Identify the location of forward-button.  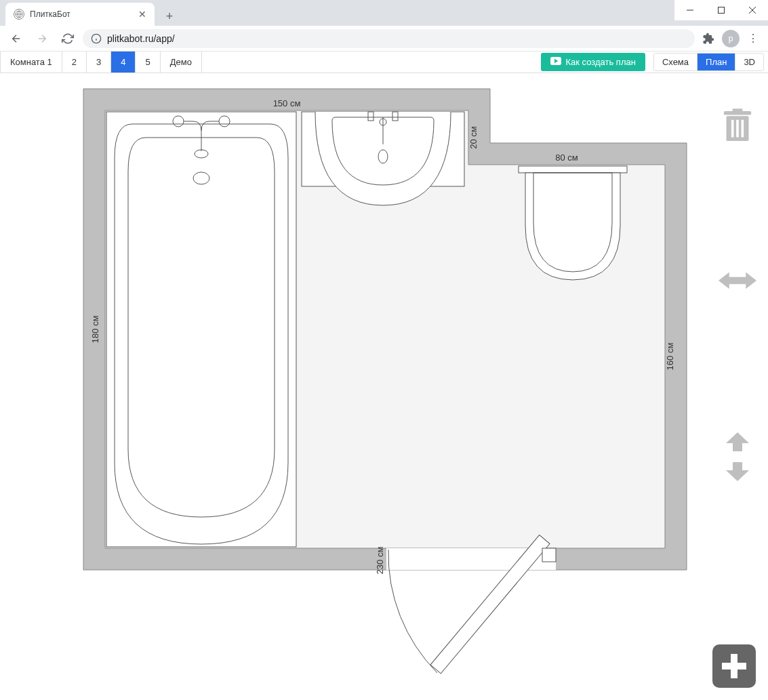
(42, 39).